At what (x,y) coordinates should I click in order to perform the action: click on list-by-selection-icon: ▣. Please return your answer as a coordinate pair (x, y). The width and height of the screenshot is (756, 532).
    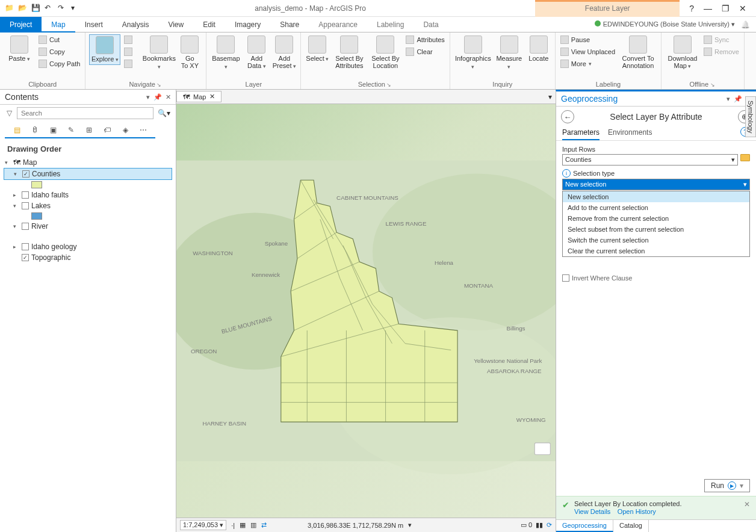
    Looking at the image, I should click on (53, 130).